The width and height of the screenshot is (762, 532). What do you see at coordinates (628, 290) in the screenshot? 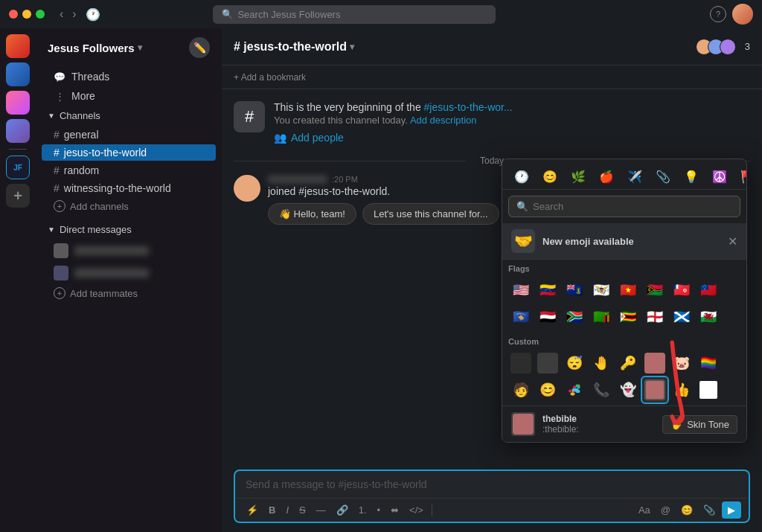
I see `flag-5: 🇻🇳` at bounding box center [628, 290].